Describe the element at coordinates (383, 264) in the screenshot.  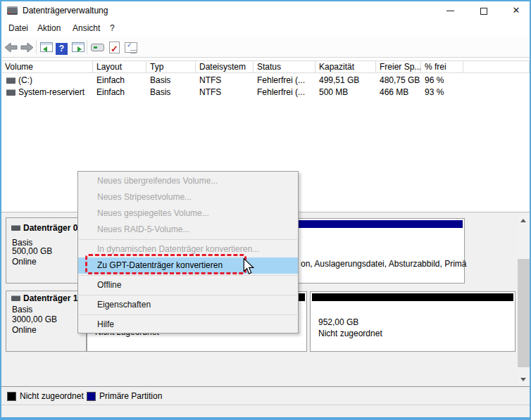
I see `disk0-partition-text: on, Auslagerungsdatei, Absturzabbild, Pr…` at that location.